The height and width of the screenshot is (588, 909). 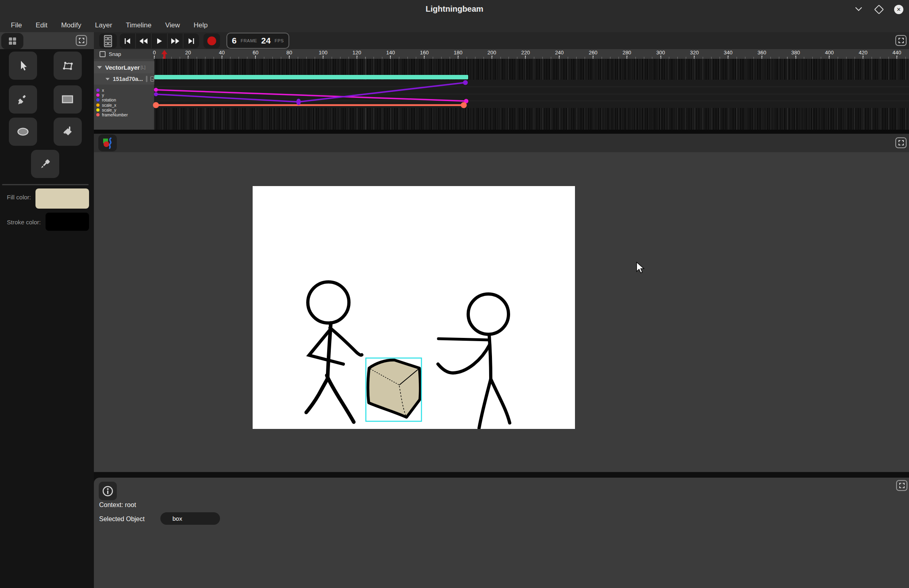 What do you see at coordinates (501, 143) in the screenshot?
I see `canvas-header` at bounding box center [501, 143].